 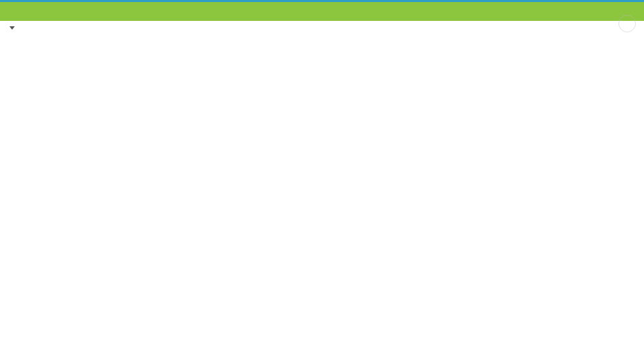 I want to click on section-explorer, so click(x=322, y=27).